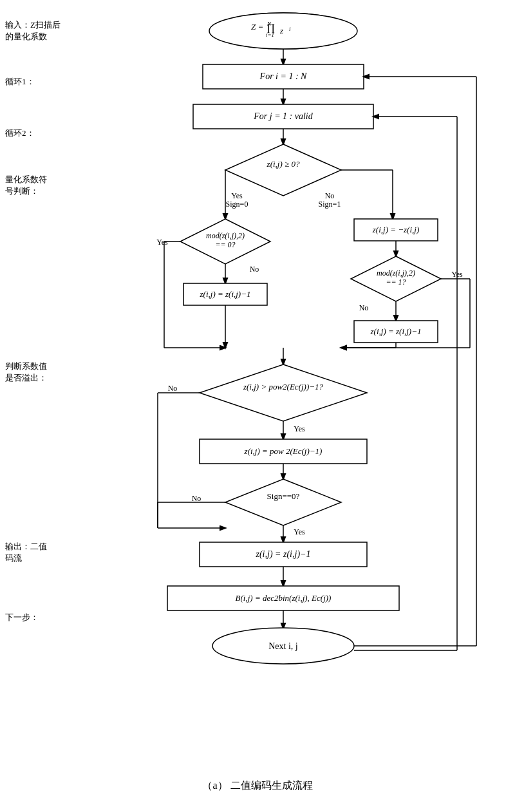  Describe the element at coordinates (283, 496) in the screenshot. I see `svg-text: Sign==0?` at that location.